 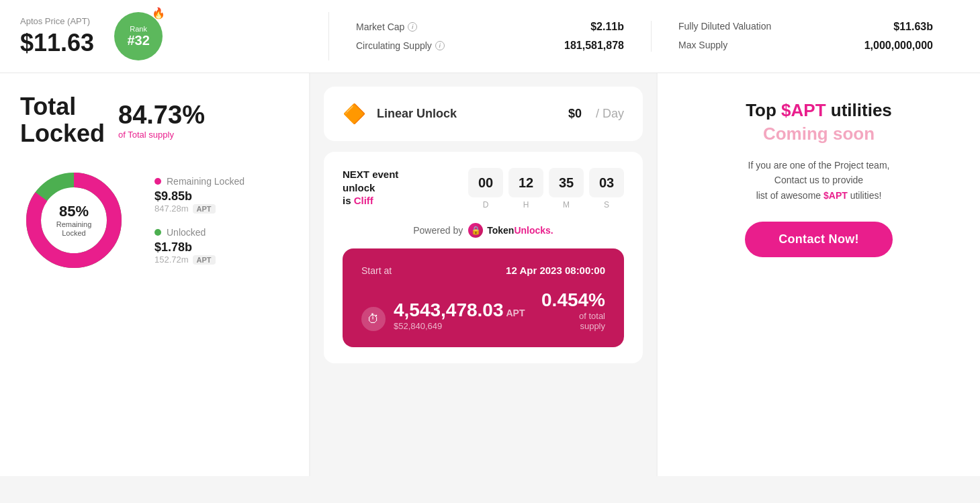 I want to click on countdown-h-value: 12, so click(x=526, y=183).